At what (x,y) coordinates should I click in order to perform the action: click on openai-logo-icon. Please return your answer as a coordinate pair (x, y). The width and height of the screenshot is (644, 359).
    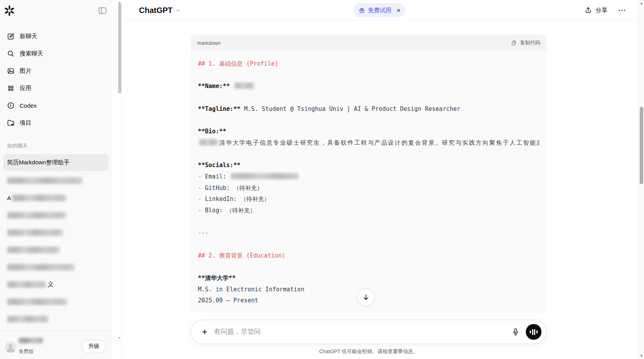
    Looking at the image, I should click on (9, 11).